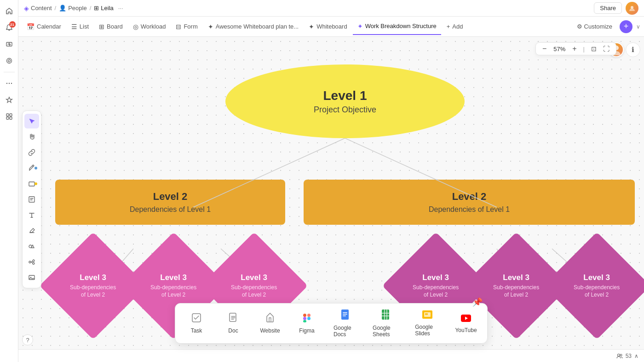 This screenshot has width=644, height=362. What do you see at coordinates (38, 8) in the screenshot?
I see `breadcrumb-content: ◈ Content` at bounding box center [38, 8].